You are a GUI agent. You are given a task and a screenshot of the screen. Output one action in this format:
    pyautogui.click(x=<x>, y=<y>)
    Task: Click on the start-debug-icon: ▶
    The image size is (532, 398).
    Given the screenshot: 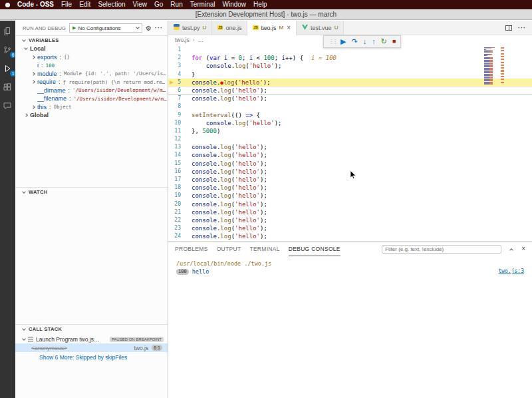 What is the action you would take?
    pyautogui.click(x=74, y=28)
    